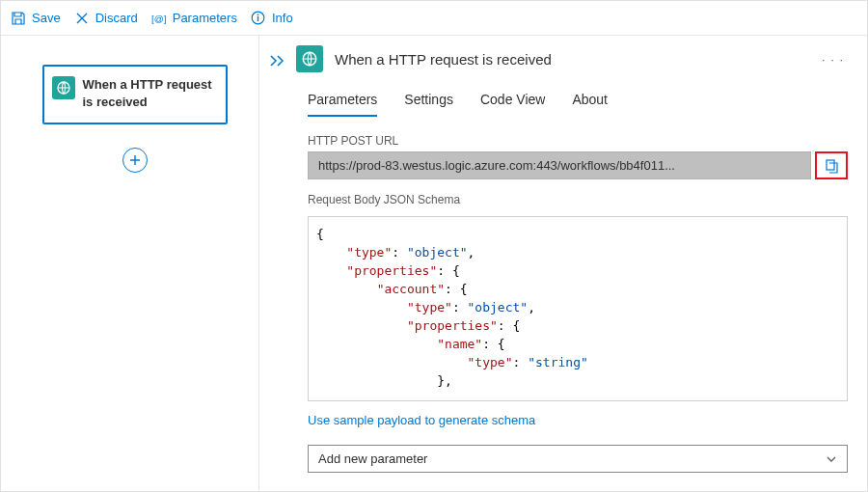 This screenshot has width=868, height=492. I want to click on chevron-down-icon, so click(831, 459).